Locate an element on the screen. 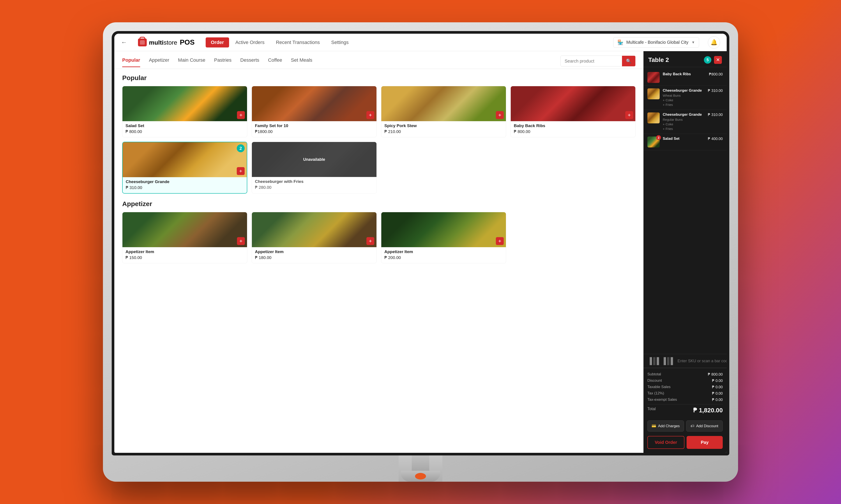  category-tab-popular: Popular is located at coordinates (131, 62).